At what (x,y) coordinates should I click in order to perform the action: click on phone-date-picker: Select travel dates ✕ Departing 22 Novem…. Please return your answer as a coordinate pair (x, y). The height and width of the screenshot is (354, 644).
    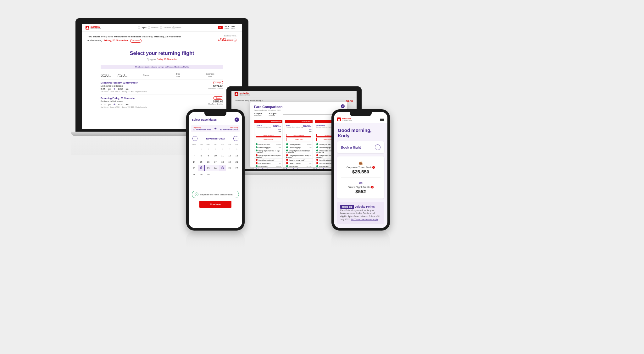
    Looking at the image, I should click on (215, 178).